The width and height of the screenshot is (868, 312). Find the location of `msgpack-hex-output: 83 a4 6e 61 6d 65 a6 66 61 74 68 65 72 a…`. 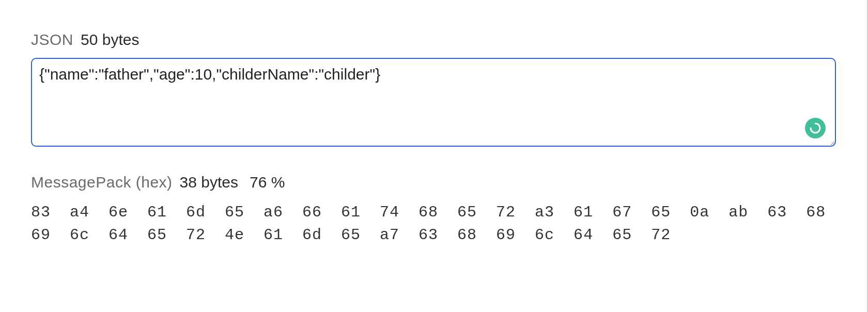

msgpack-hex-output: 83 a4 6e 61 6d 65 a6 66 61 74 68 65 72 a… is located at coordinates (433, 224).